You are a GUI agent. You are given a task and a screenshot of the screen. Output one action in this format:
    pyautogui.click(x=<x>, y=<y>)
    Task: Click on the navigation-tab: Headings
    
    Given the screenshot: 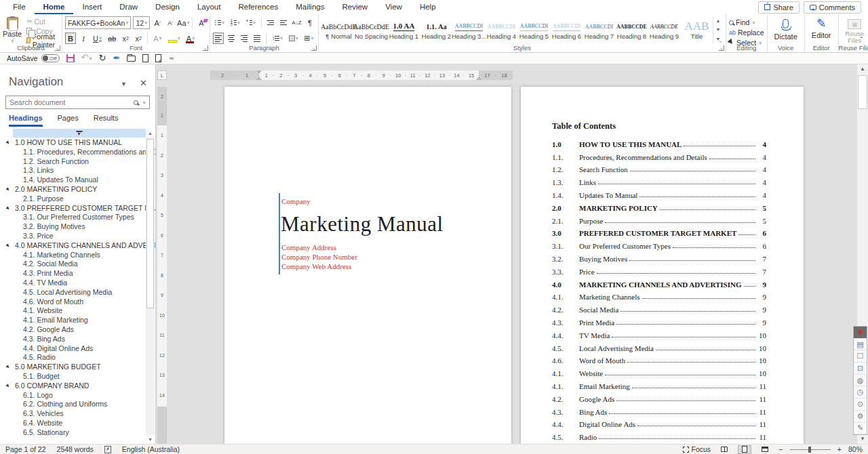 What is the action you would take?
    pyautogui.click(x=26, y=121)
    